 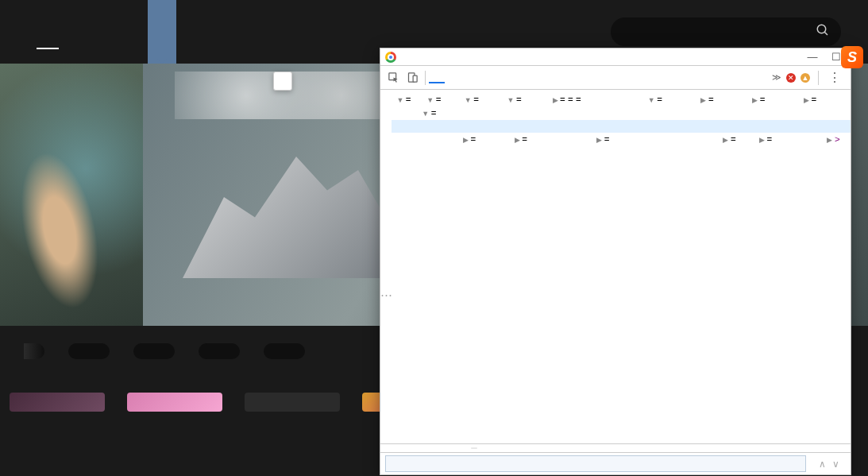 What do you see at coordinates (812, 57) in the screenshot?
I see `window-minimize-icon: —` at bounding box center [812, 57].